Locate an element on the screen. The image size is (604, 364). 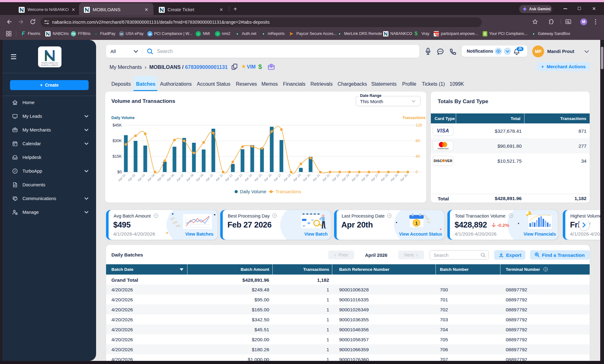
svg-text: Apr 13 is located at coordinates (238, 178).